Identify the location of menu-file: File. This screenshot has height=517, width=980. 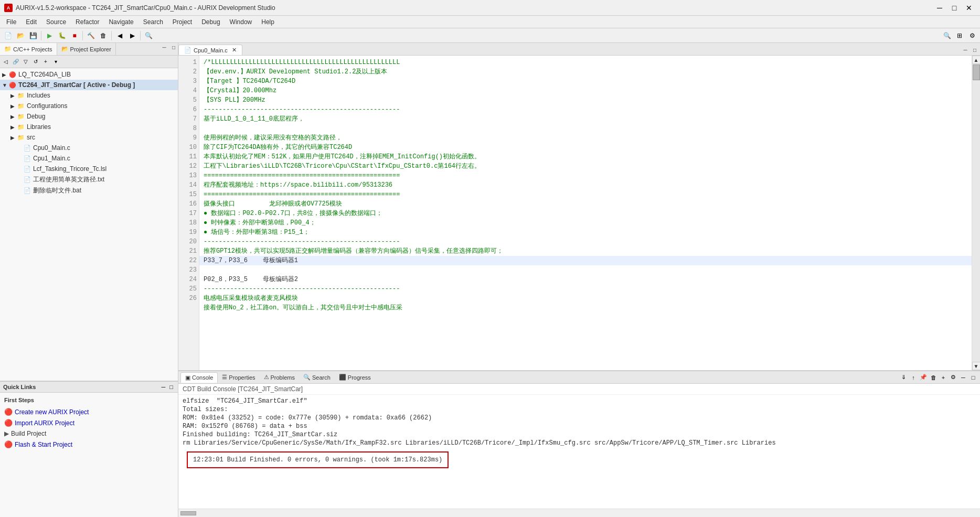
(12, 22).